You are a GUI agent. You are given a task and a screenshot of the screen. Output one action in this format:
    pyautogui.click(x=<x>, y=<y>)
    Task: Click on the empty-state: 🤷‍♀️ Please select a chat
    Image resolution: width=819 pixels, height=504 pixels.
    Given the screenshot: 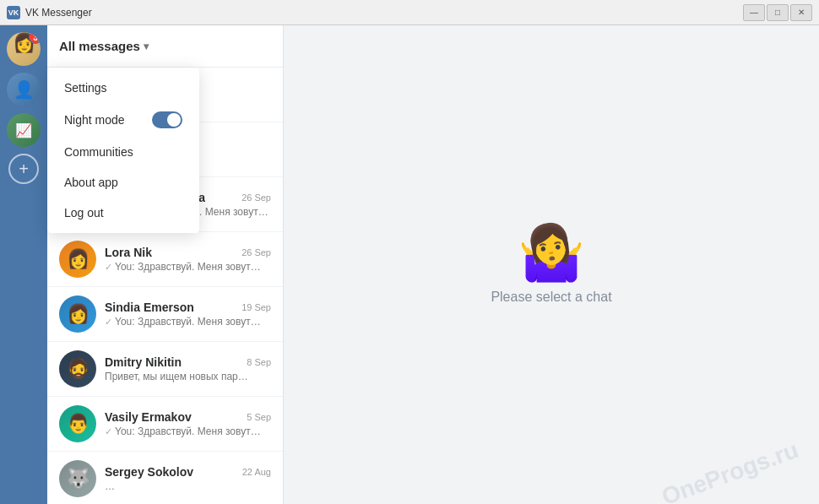 What is the action you would take?
    pyautogui.click(x=551, y=265)
    